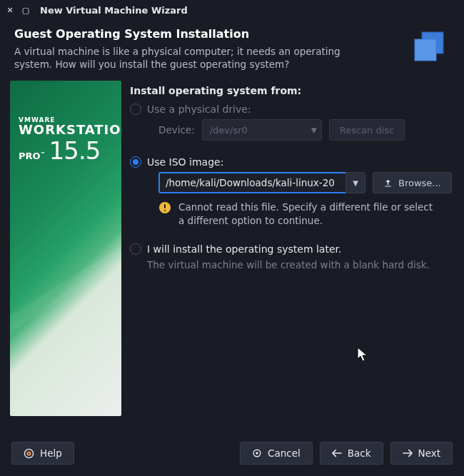 The height and width of the screenshot is (476, 464). I want to click on rescan-button: Rescan disc, so click(367, 130).